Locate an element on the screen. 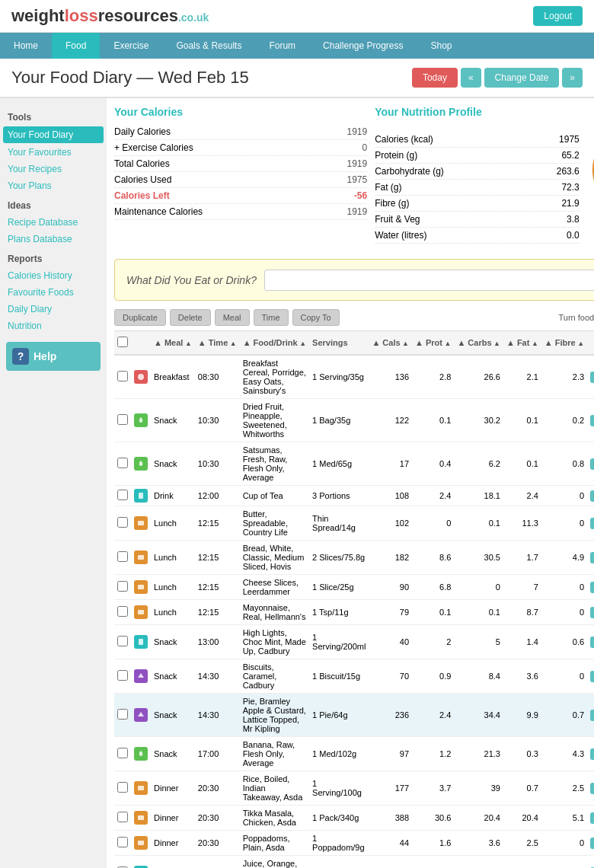 This screenshot has width=594, height=868. row-cals: 108 is located at coordinates (390, 496).